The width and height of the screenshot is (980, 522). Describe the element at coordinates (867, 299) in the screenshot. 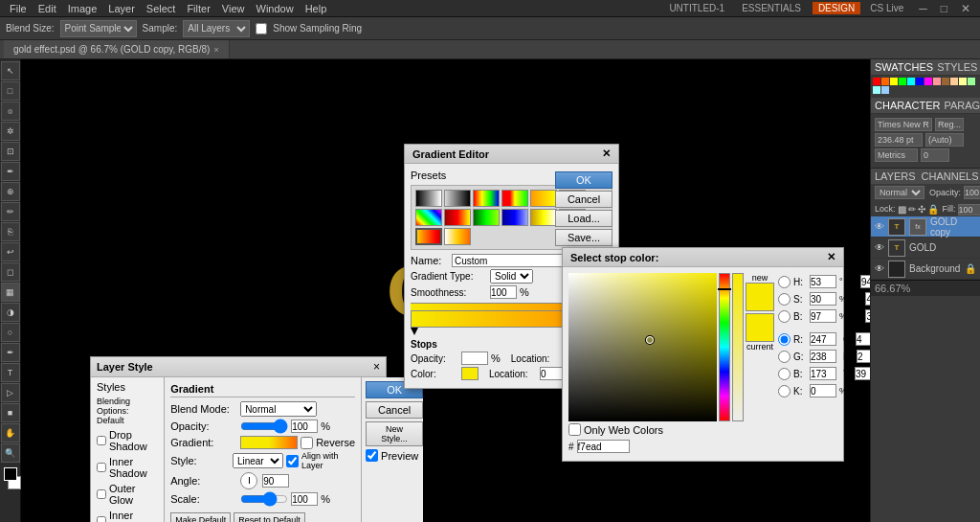

I see `b2-input` at that location.